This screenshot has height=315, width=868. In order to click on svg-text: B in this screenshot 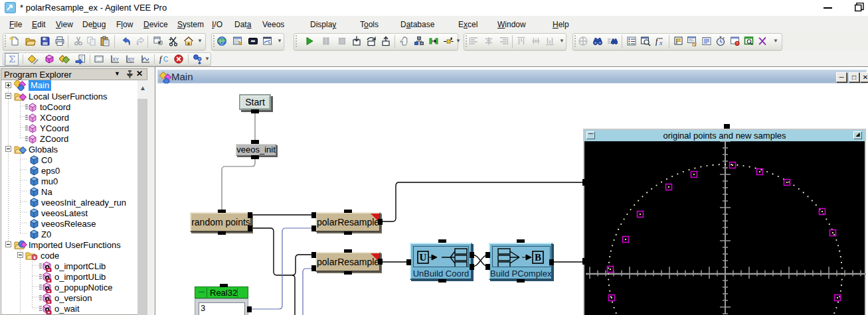, I will do `click(538, 257)`.